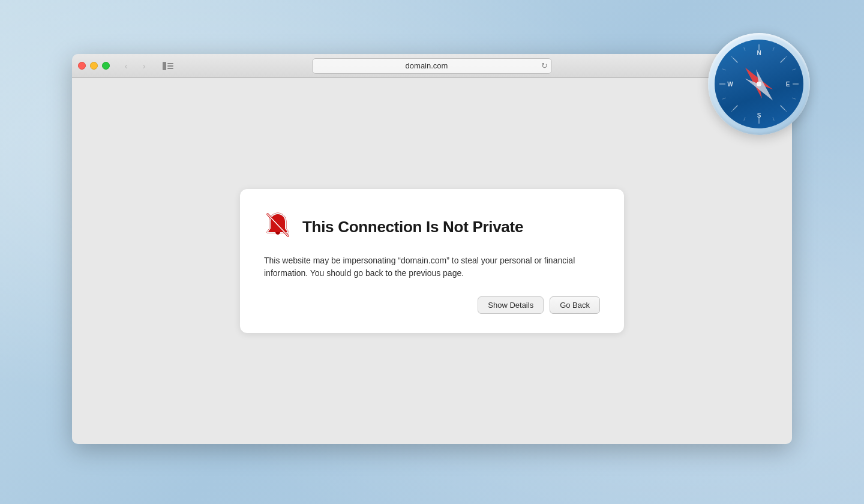  Describe the element at coordinates (511, 305) in the screenshot. I see `show-details-button: Show Details` at that location.